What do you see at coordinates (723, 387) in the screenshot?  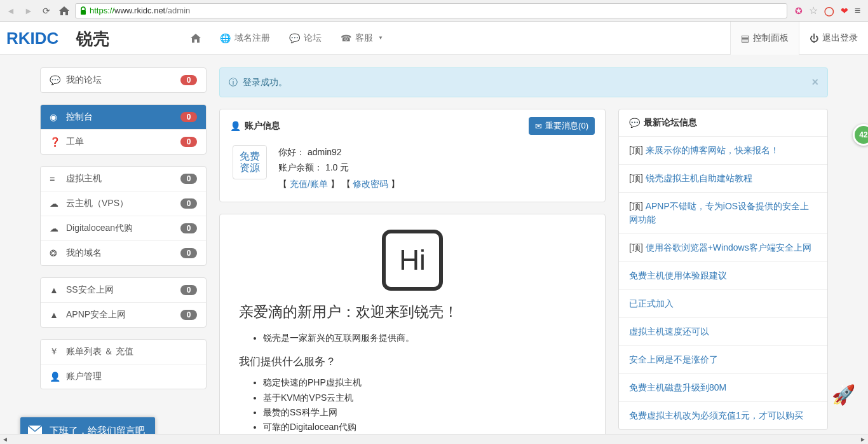 I see `forum-item: 免费主机磁盘升级到80M` at bounding box center [723, 387].